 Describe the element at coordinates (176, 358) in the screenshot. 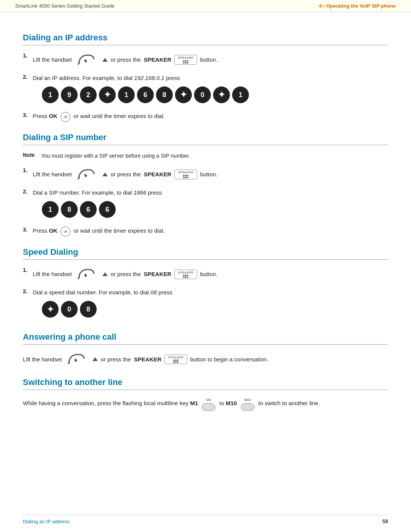

I see `speaker-label-answering: SPEAKER` at that location.